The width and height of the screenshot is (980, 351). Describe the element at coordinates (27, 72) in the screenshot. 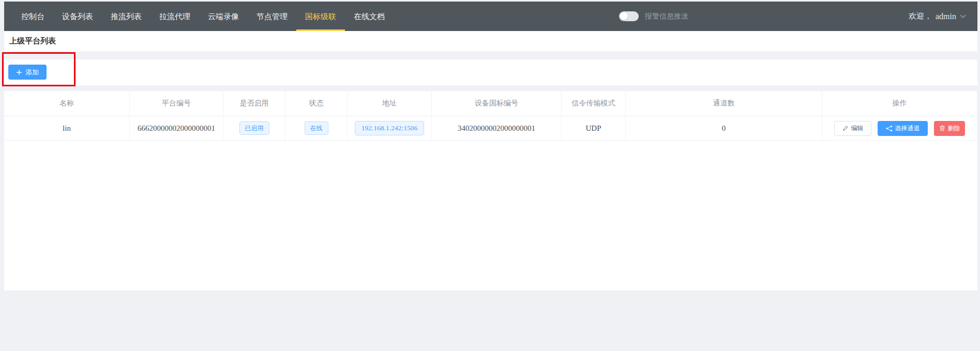

I see `add-button: 添加` at that location.